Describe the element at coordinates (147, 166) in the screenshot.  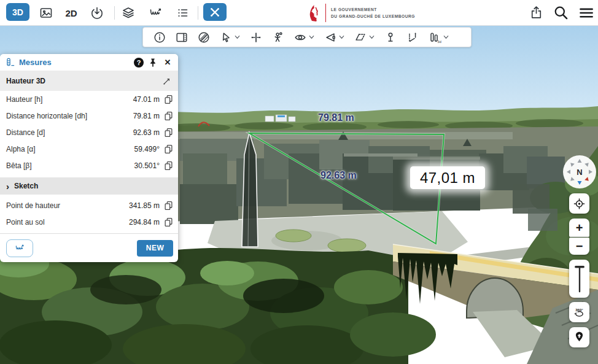
I see `row-value: 30.501°` at that location.